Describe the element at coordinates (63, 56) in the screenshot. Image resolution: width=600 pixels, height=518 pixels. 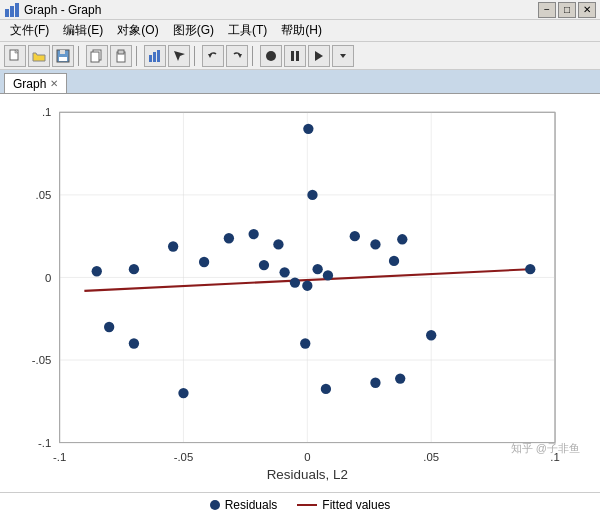
I see `toolbar-save` at that location.